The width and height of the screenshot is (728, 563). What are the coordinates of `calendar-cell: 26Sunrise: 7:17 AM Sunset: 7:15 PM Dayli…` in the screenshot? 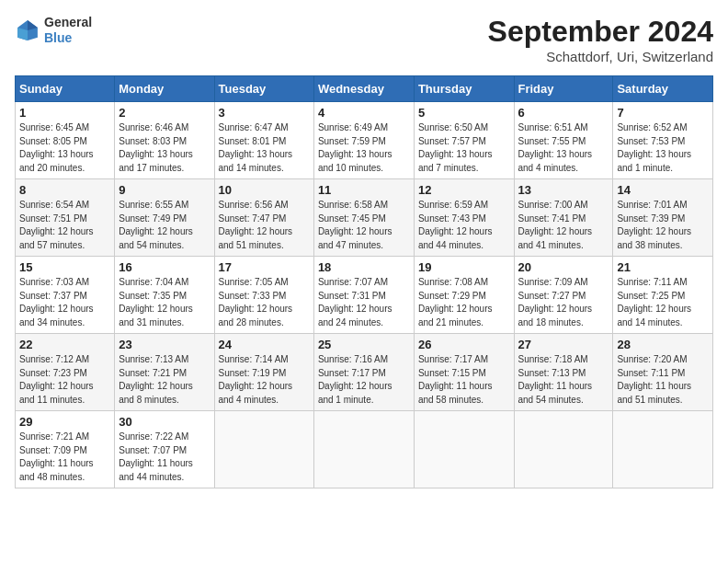 It's located at (463, 373).